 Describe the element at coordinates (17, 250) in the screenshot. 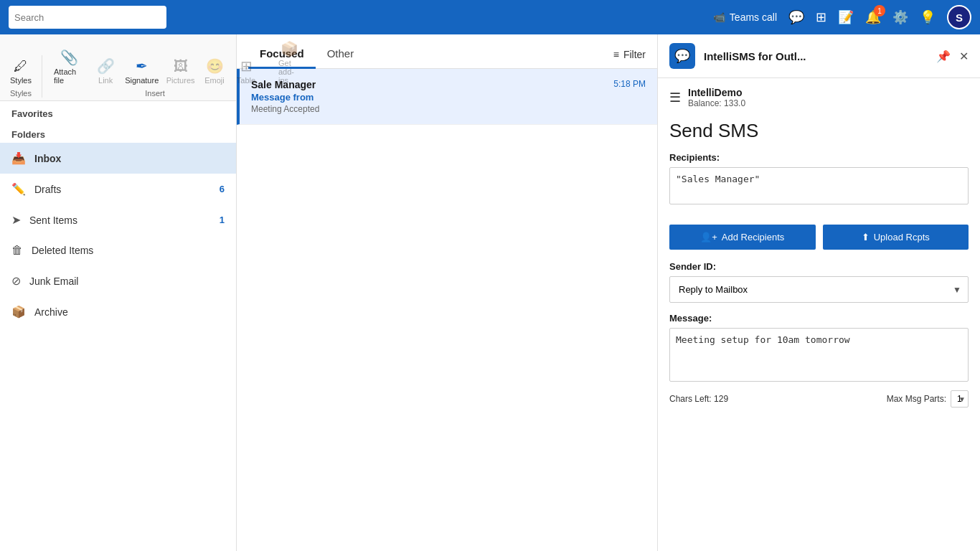

I see `deleted-icon: 🗑` at that location.